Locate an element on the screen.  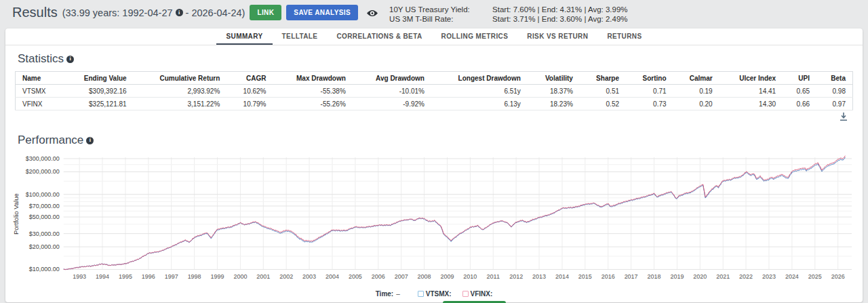
table-cell: 18.23% is located at coordinates (553, 104).